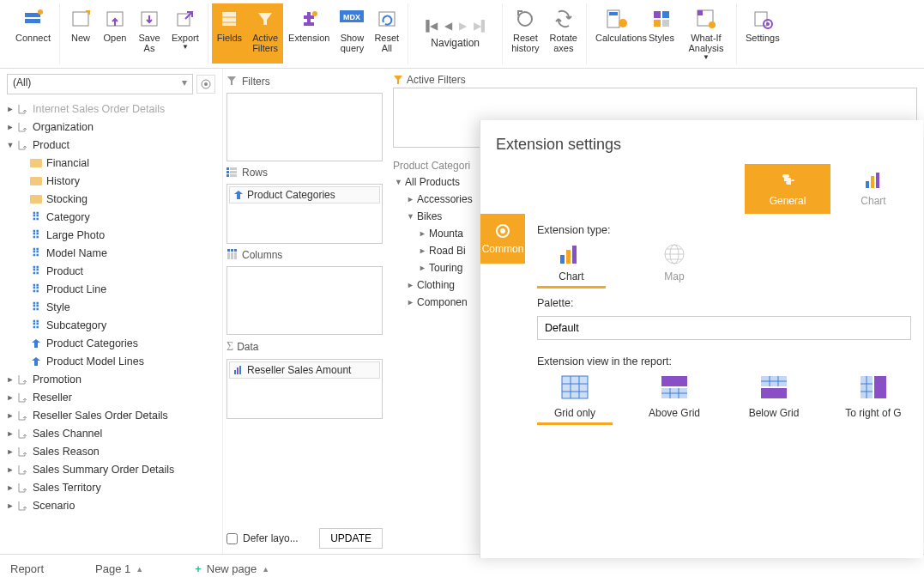 Image resolution: width=924 pixels, height=583 pixels. What do you see at coordinates (674, 266) in the screenshot?
I see `ext-type-map: Map` at bounding box center [674, 266].